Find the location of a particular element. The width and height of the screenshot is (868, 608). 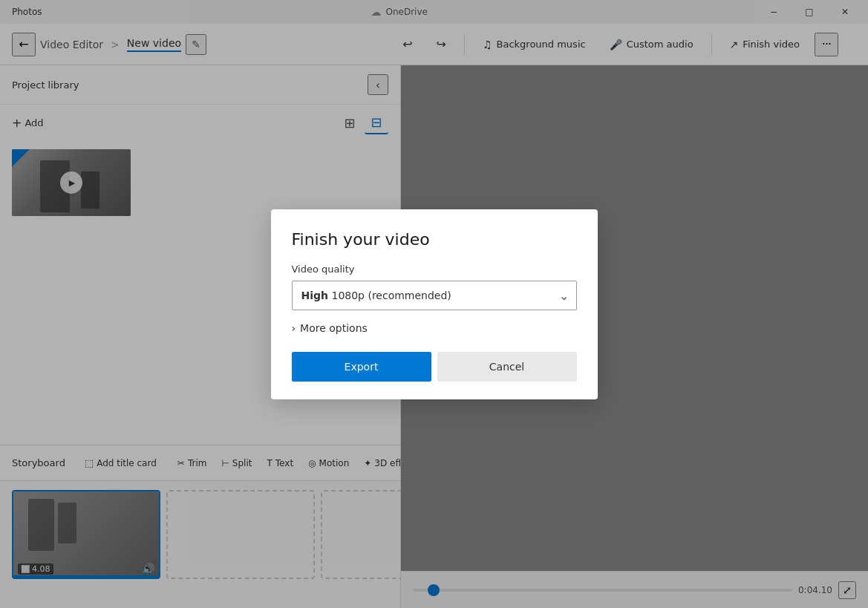

quality-select: High 1080p (recommended) is located at coordinates (434, 295).